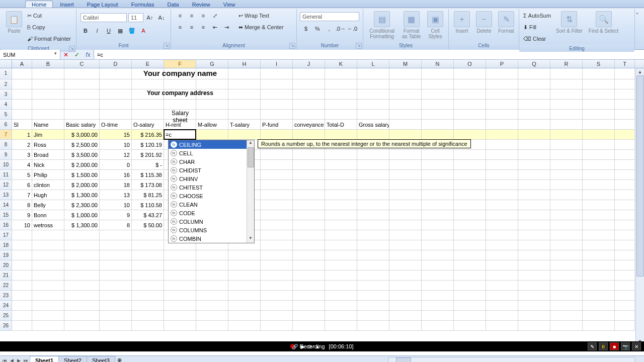  Describe the element at coordinates (116, 195) in the screenshot. I see `cell: 13` at that location.